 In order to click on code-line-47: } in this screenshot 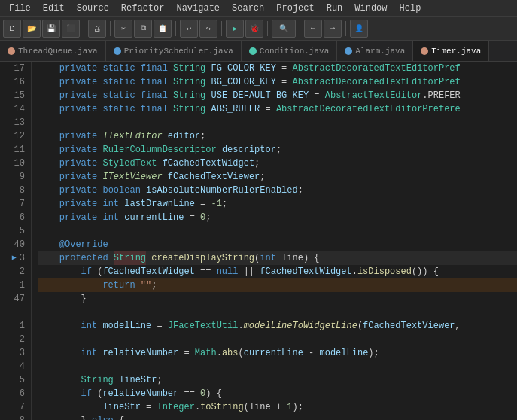, I will do `click(277, 299)`.